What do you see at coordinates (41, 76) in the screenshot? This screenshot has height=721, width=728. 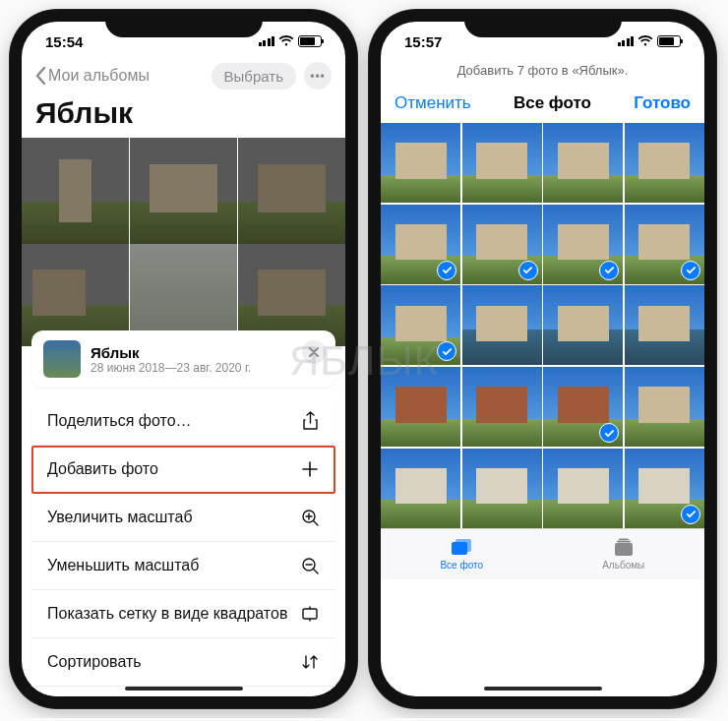 I see `chevron-left-icon` at bounding box center [41, 76].